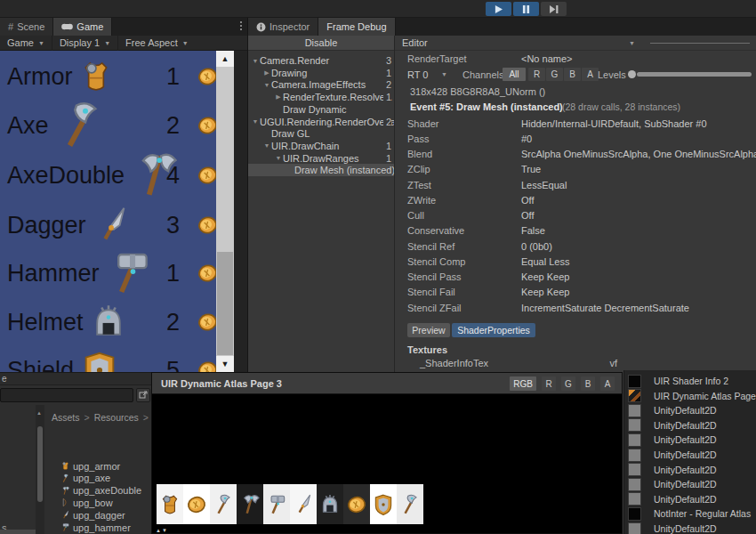 The height and width of the screenshot is (534, 756). What do you see at coordinates (27, 43) in the screenshot?
I see `game-mode-dropdown: Game▼` at bounding box center [27, 43].